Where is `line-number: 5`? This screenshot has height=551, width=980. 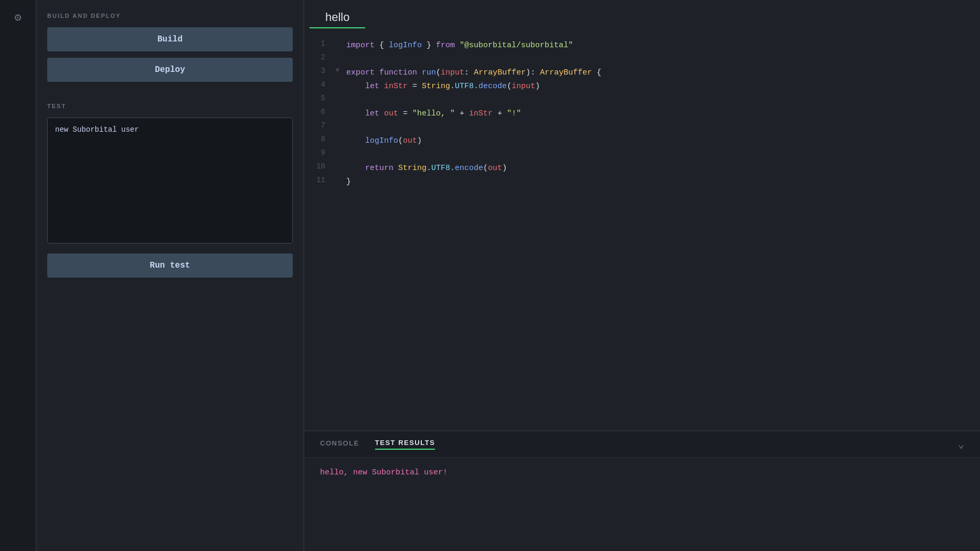 line-number: 5 is located at coordinates (320, 98).